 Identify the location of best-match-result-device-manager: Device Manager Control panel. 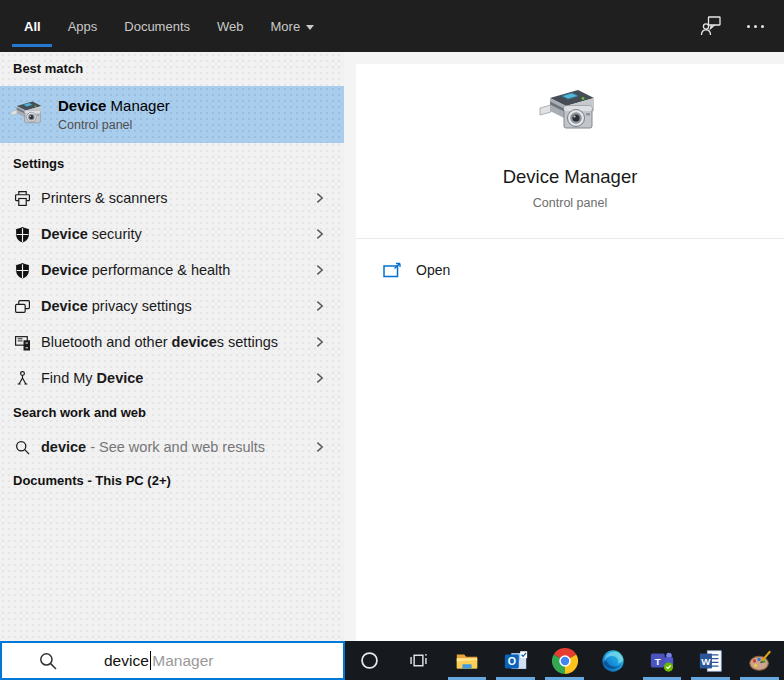
(172, 114).